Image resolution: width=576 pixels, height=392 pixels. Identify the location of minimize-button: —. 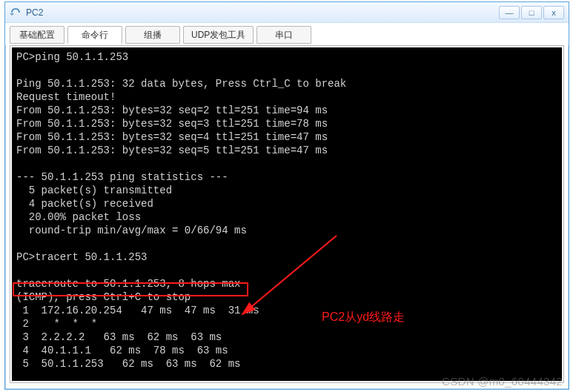
(509, 13).